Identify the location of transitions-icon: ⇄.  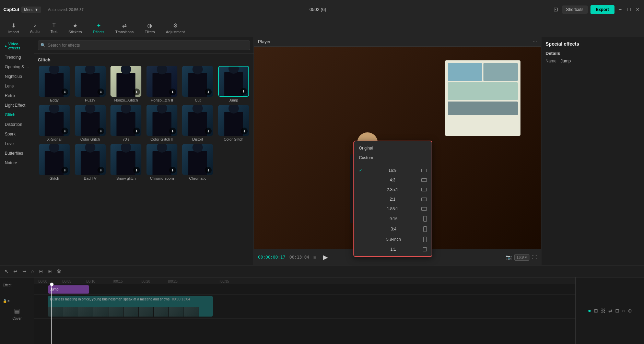
(124, 25).